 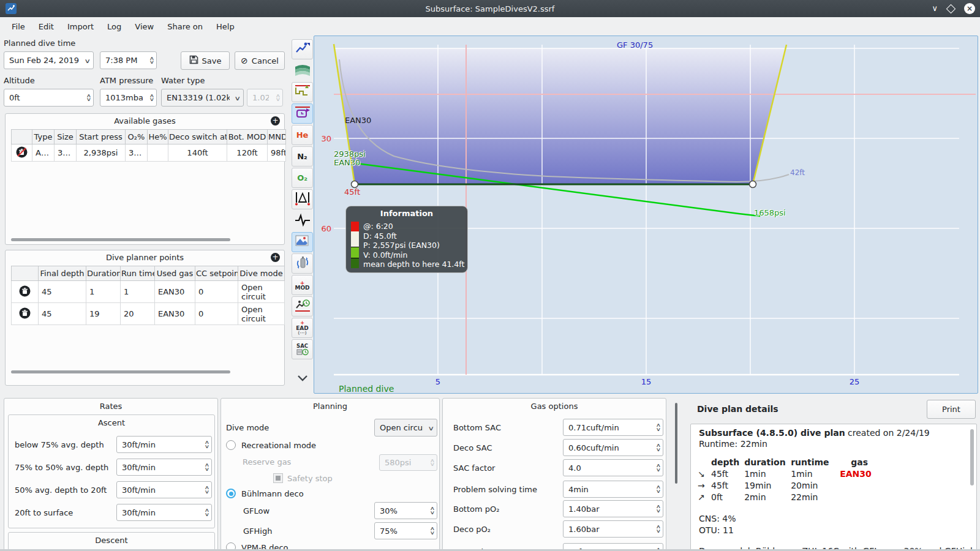 What do you see at coordinates (148, 314) in the screenshot?
I see `point-row: 45 19 20 EAN30 0 Open circuit` at bounding box center [148, 314].